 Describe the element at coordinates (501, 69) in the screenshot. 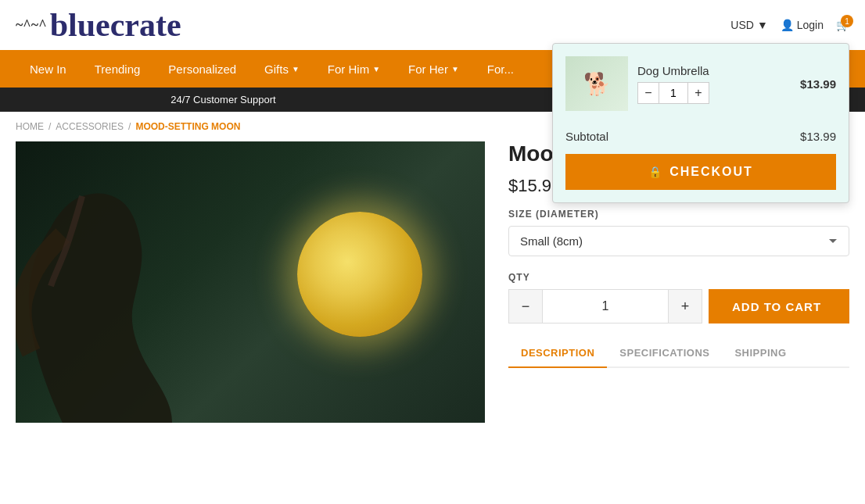

I see `nav-item-more: For...` at that location.